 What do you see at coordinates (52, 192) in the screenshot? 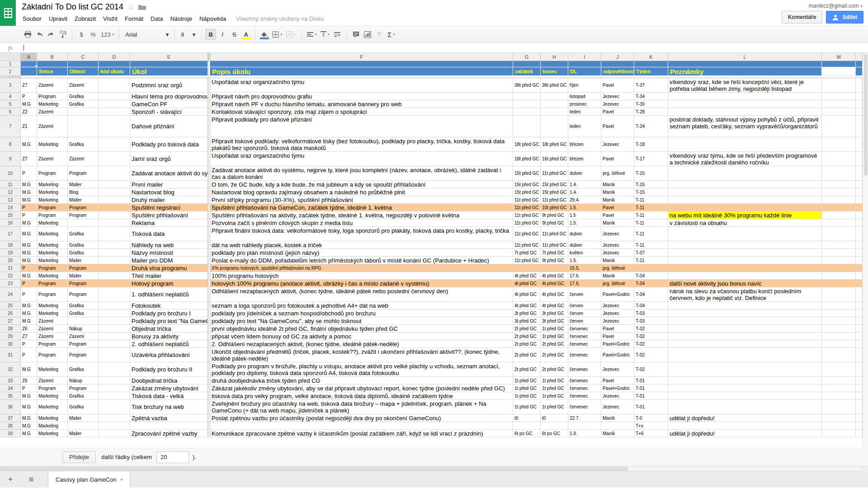
I see `cell-B12: Marketing` at bounding box center [52, 192].